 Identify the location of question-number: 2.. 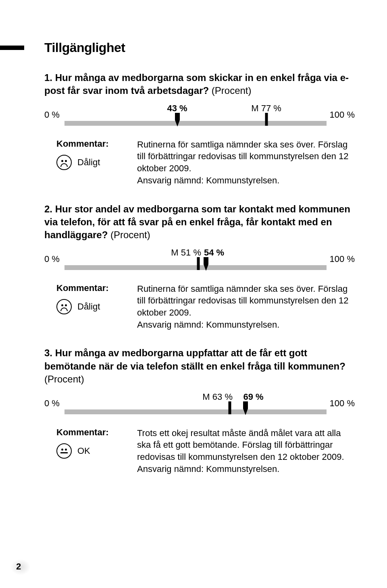
(50, 209).